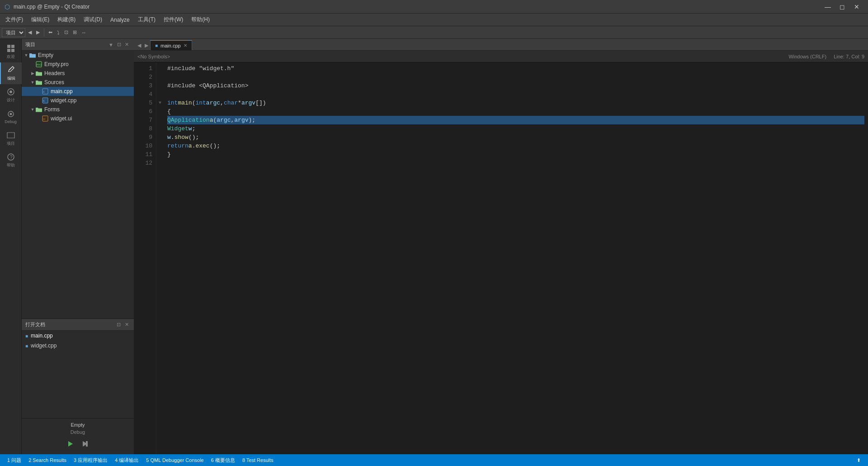 This screenshot has height=466, width=868. I want to click on toolbar-btn-5: ↔, so click(84, 33).